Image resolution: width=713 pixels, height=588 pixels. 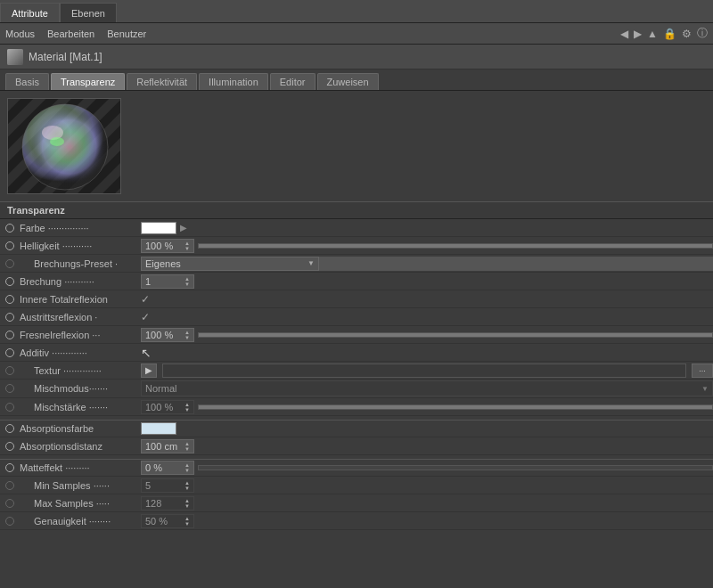 What do you see at coordinates (234, 82) in the screenshot?
I see `tab-illumination: Illumination` at bounding box center [234, 82].